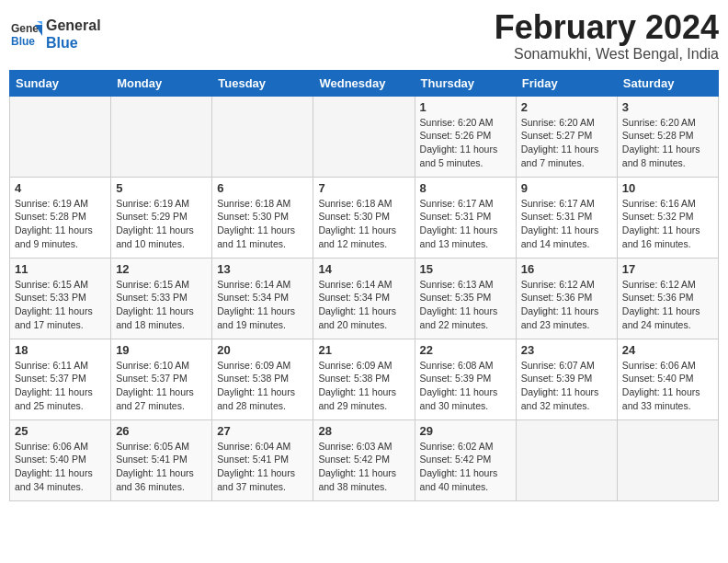 The image size is (728, 563). Describe the element at coordinates (162, 467) in the screenshot. I see `day-info: Sunrise: 6:05 AM Sunset: 5:41 PM Dayligh…` at that location.